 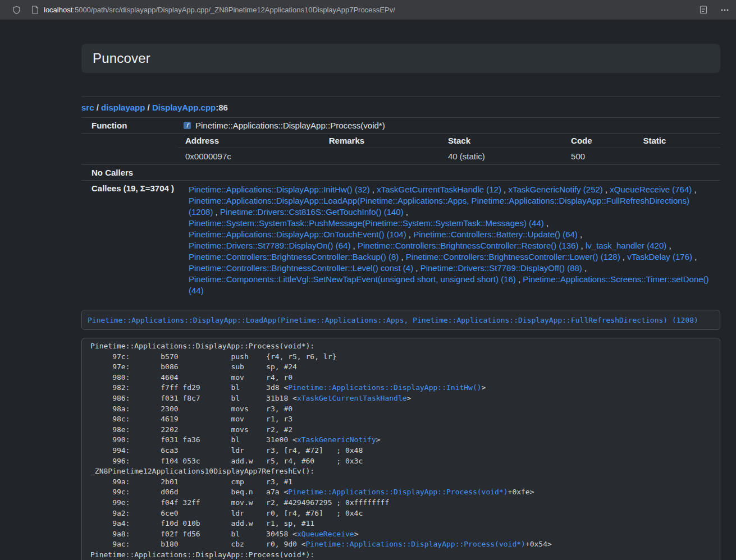 What do you see at coordinates (660, 257) in the screenshot?
I see `callee-link: vTaskDelay (176)` at bounding box center [660, 257].